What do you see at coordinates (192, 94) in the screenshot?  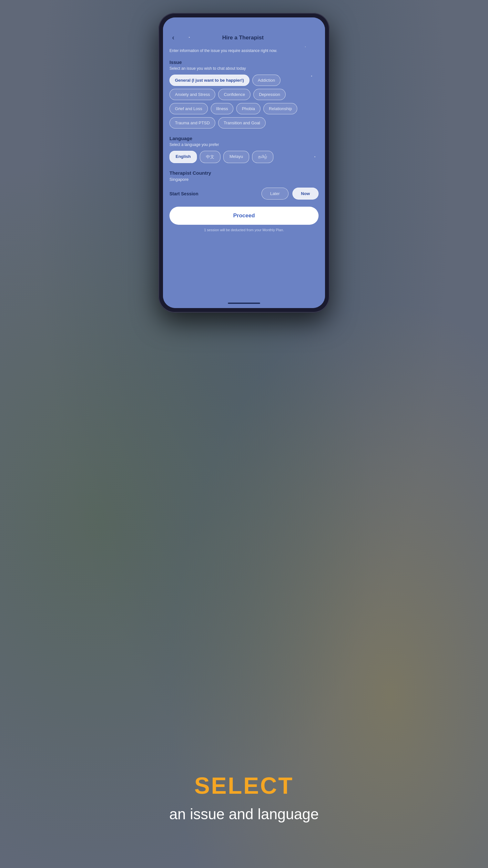 I see `chip-anxiety: Anxiety and Stress` at bounding box center [192, 94].